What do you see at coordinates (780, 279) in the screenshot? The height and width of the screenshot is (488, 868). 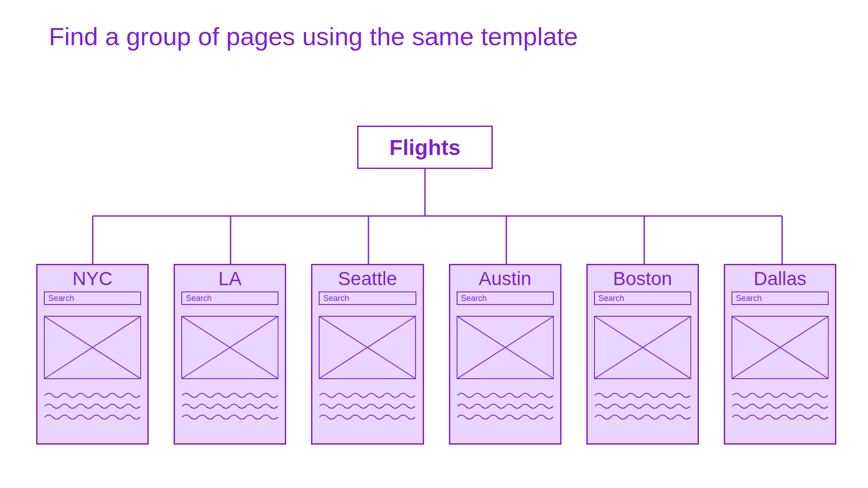 I see `card-title: Dallas` at bounding box center [780, 279].